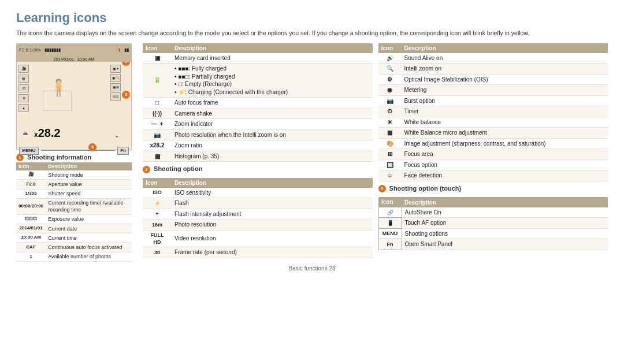 The image size is (624, 364). I want to click on touch-icon-col: Icon, so click(390, 202).